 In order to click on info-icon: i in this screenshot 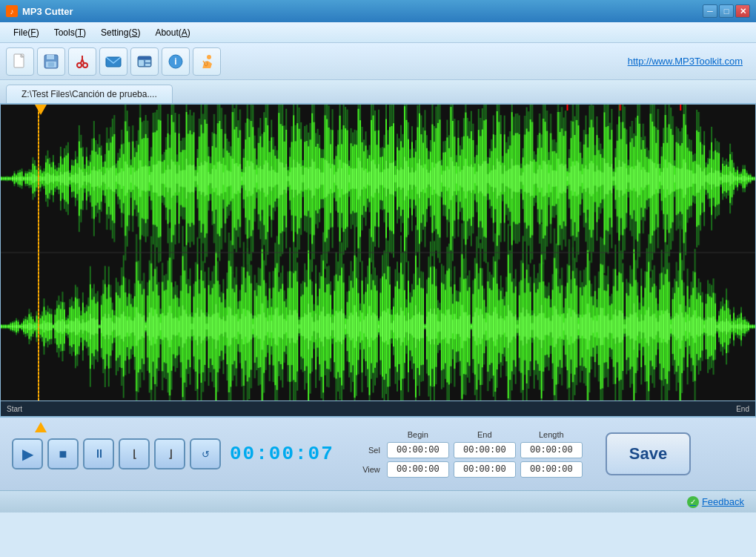, I will do `click(176, 62)`.